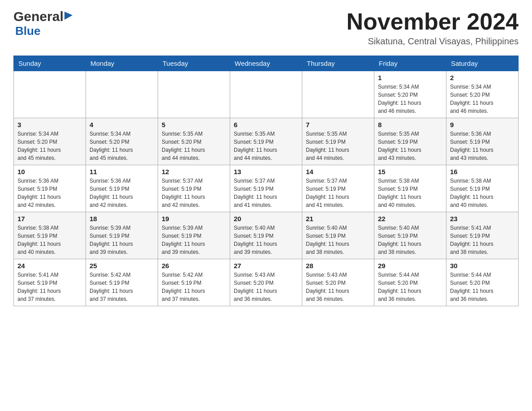  Describe the element at coordinates (433, 41) in the screenshot. I see `location-title: Sikatuna, Central Visayas, Philippines` at that location.